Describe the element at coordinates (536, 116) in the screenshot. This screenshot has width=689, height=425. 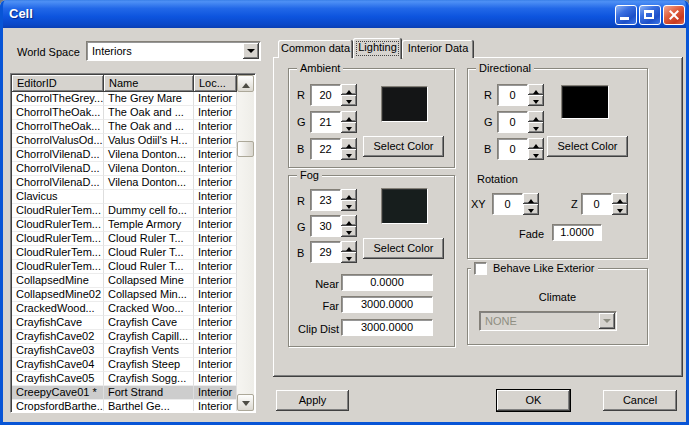
I see `directional-g-up-button` at that location.